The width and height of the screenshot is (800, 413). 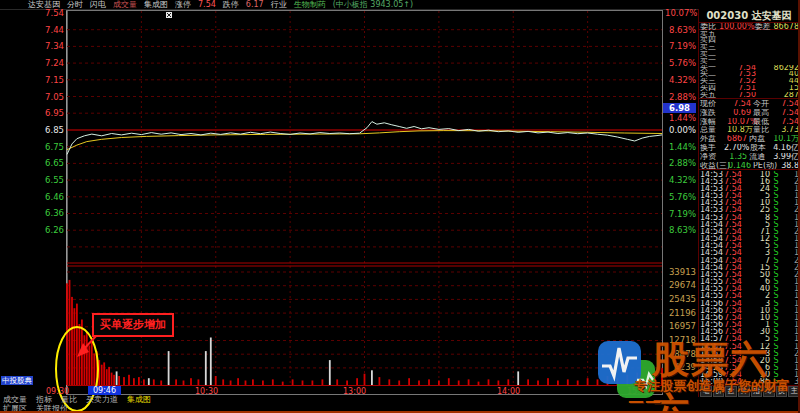 What do you see at coordinates (759, 238) in the screenshot?
I see `tick-volume: 12` at bounding box center [759, 238].